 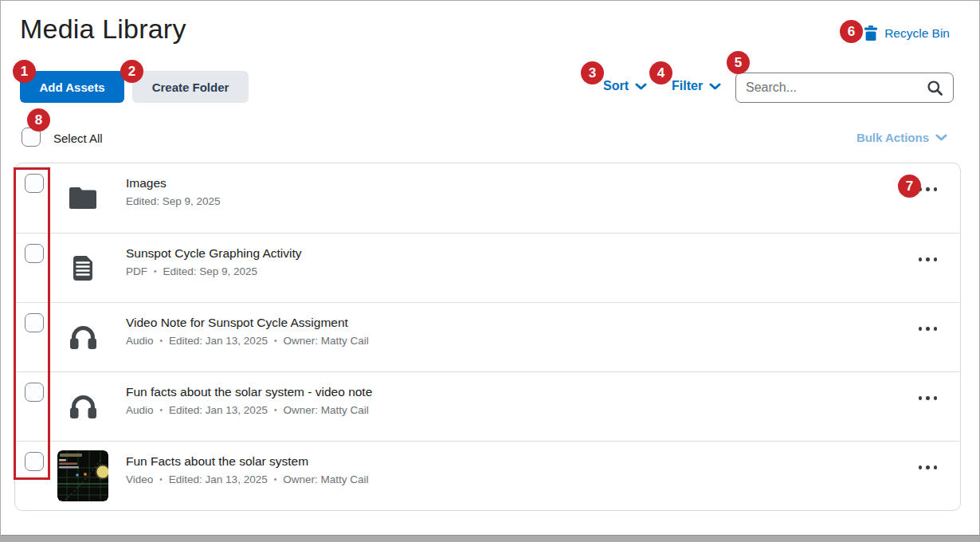 I want to click on annotation-badge-4: 4, so click(x=661, y=73).